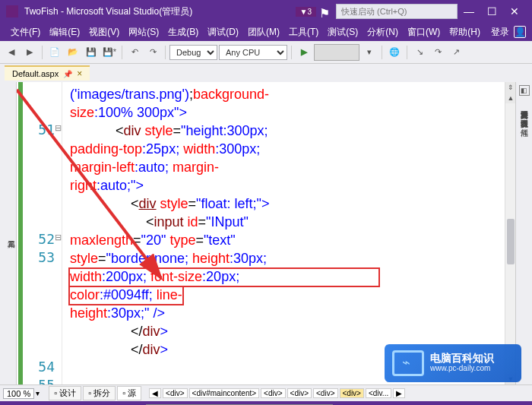 This screenshot has width=532, height=405. I want to click on menu-bar: 文件(F) 编辑(E) 视图(V) 网站(S) 生成(B) 调试(D) 团队(M…, so click(266, 32).